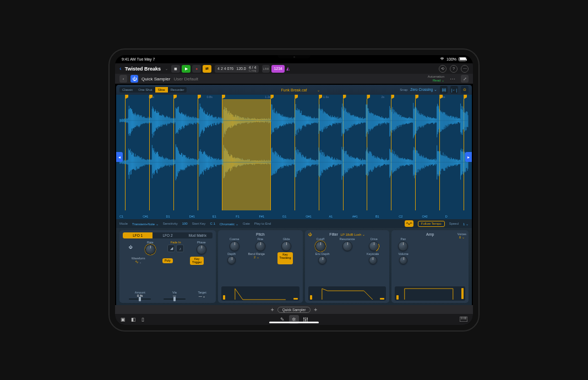 The width and height of the screenshot is (588, 380). What do you see at coordinates (294, 68) in the screenshot?
I see `app-toolbar: ‹ Twisted Breaks ⌄ ◼ ▶ ● ⇄ 4 2 4 076 120…` at bounding box center [294, 68].